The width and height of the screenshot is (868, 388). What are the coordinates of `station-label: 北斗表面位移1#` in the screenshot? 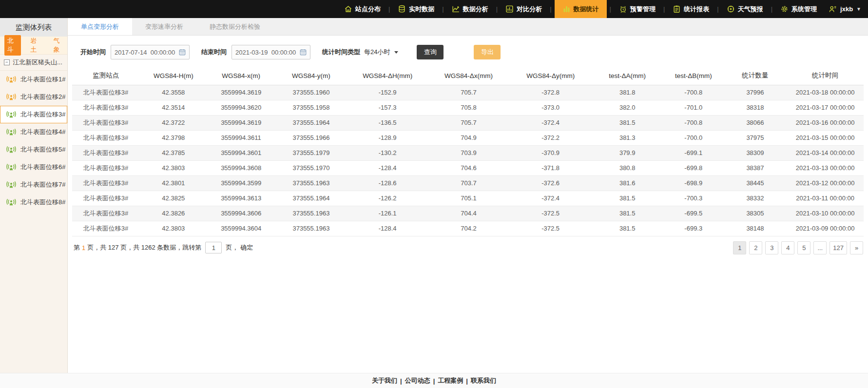 It's located at (43, 79).